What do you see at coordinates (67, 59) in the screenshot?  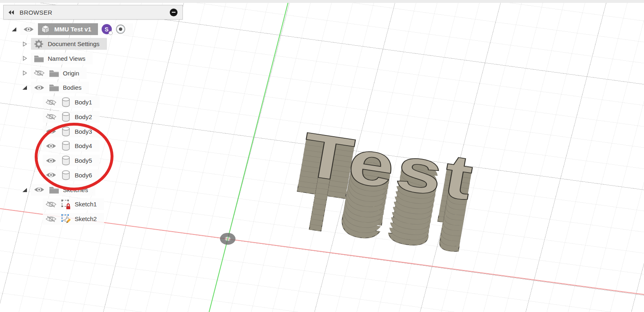 I see `tree-label: Named Views` at bounding box center [67, 59].